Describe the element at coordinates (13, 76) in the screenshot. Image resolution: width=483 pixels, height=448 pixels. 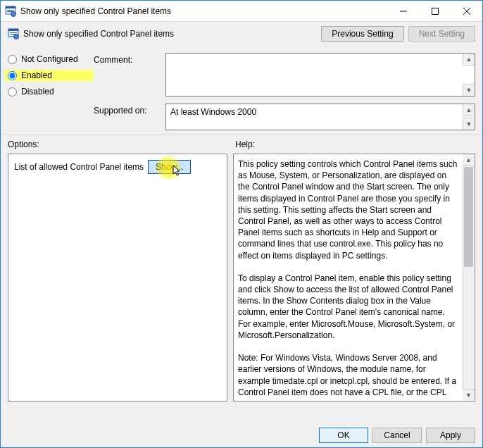
I see `radio-enabled-input` at that location.